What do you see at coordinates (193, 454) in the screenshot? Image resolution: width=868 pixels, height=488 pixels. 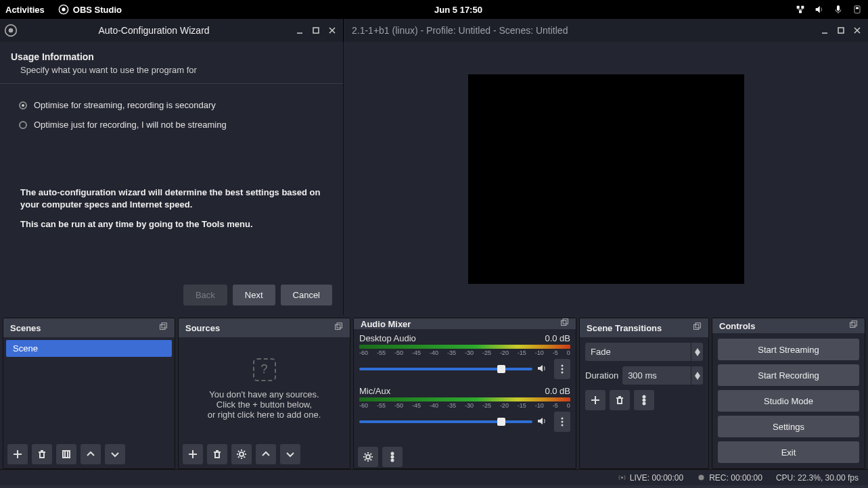 I see `add-source-button` at bounding box center [193, 454].